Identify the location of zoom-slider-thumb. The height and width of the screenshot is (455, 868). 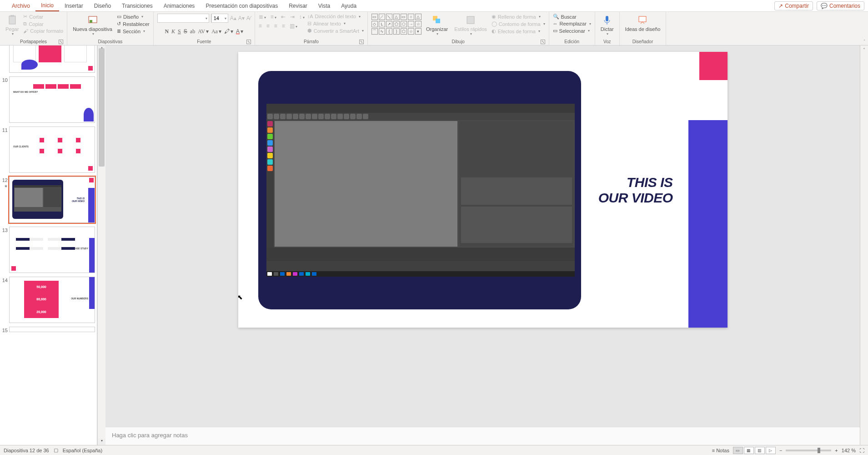
(819, 450).